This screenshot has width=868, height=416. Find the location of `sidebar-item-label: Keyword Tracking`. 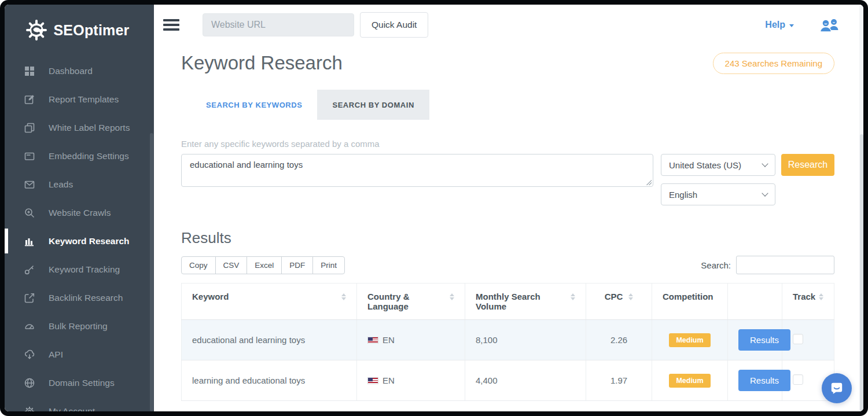

sidebar-item-label: Keyword Tracking is located at coordinates (84, 270).